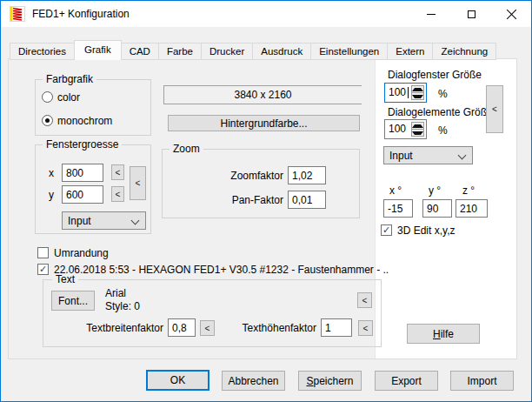  Describe the element at coordinates (229, 200) in the screenshot. I see `panfaktor-label: Pan-Faktor` at that location.